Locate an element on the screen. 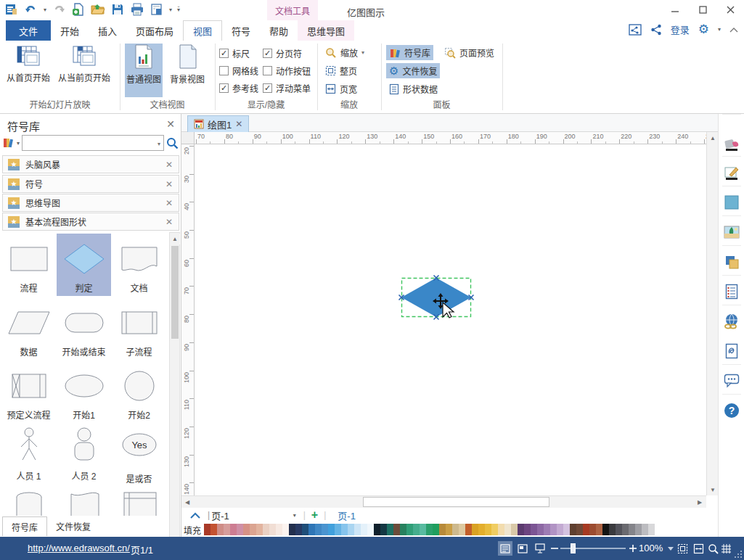 The width and height of the screenshot is (744, 560). collapse-palette-icon is located at coordinates (195, 515).